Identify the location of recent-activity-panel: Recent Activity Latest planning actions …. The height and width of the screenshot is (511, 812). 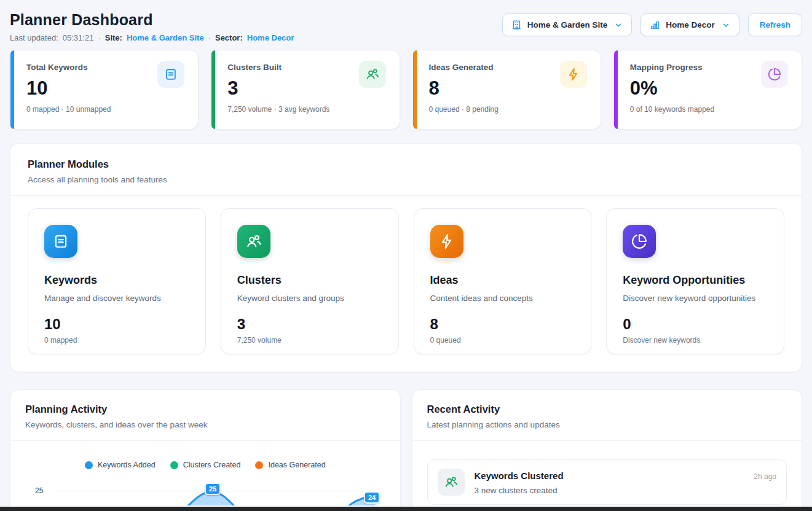
(607, 450).